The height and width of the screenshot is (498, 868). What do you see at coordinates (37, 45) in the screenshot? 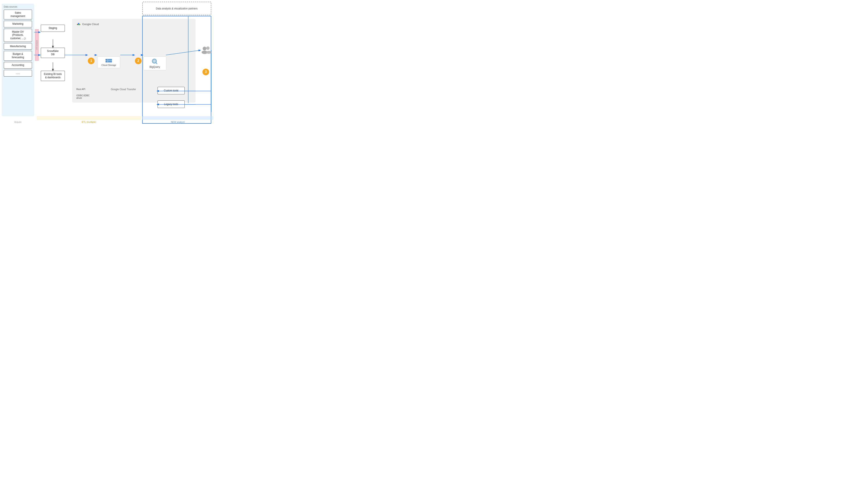
I see `old-analyse-label: Old analyse` at bounding box center [37, 45].